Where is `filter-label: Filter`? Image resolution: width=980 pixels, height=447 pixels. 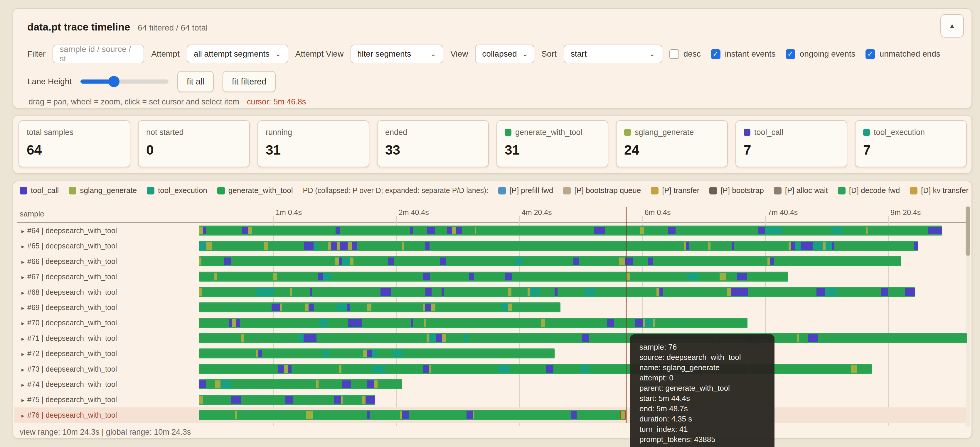
filter-label: Filter is located at coordinates (37, 54).